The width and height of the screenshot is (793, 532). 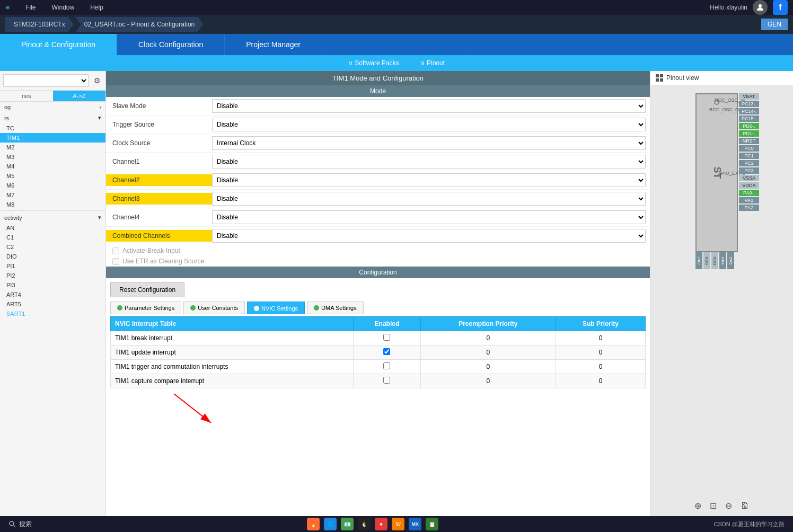 What do you see at coordinates (171, 45) in the screenshot?
I see `tab-clock-config: Clock Configuration` at bounding box center [171, 45].